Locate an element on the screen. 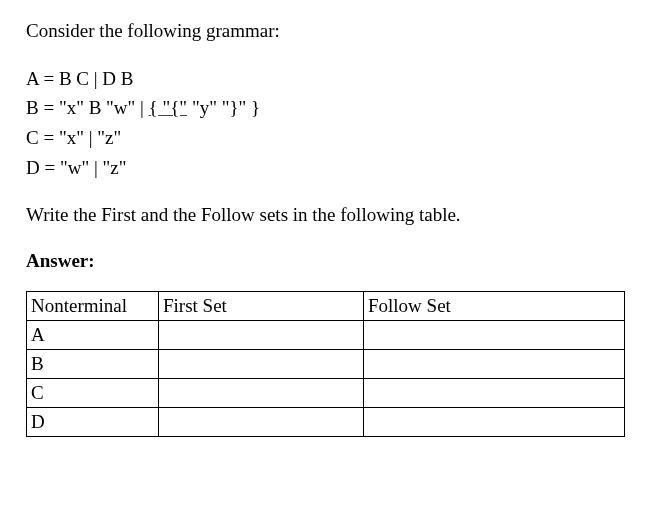 Image resolution: width=672 pixels, height=522 pixels. answer-label: Answer: is located at coordinates (336, 261).